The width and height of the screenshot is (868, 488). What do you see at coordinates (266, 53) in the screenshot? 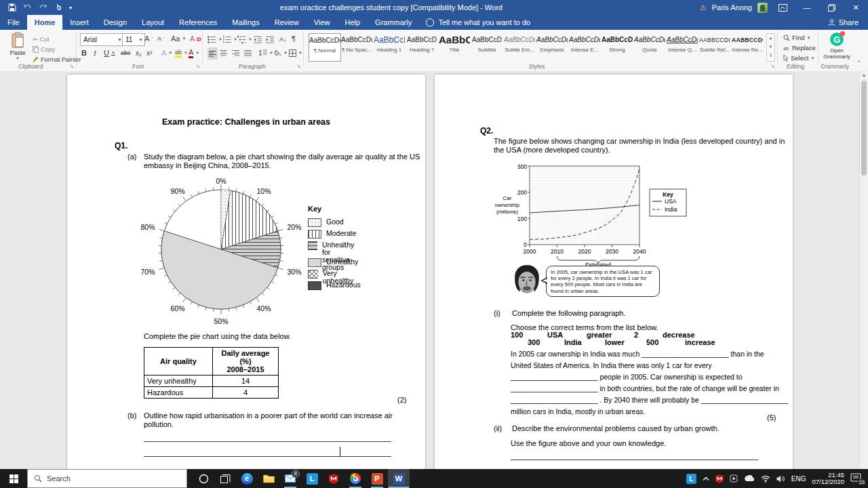
I see `line-spacing-button: ▼` at bounding box center [266, 53].